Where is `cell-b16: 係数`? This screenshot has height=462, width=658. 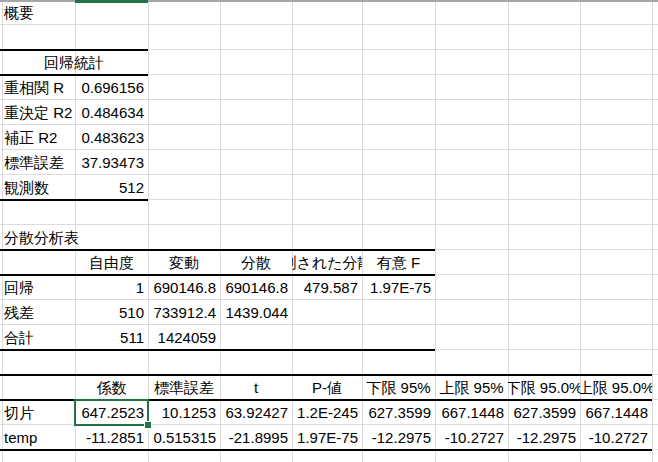
cell-b16: 係数 is located at coordinates (112, 388).